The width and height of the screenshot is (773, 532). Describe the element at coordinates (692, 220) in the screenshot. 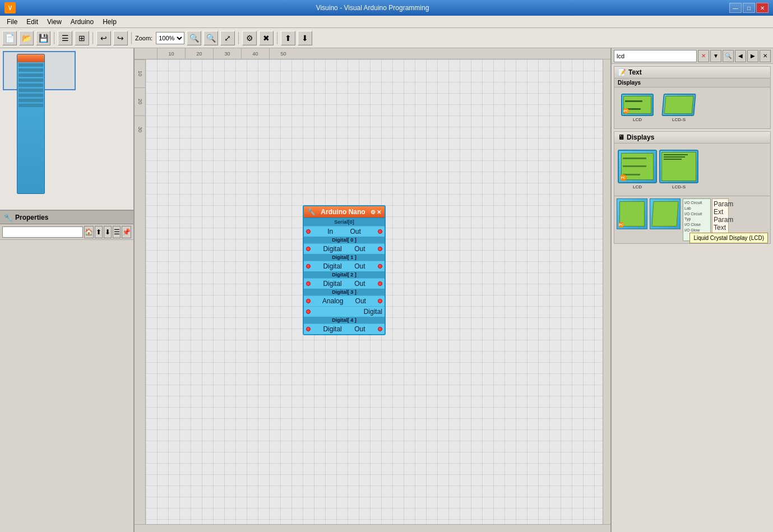

I see `displays-extended: PC I/O Circuit Lab I/O Circuit Typ` at that location.